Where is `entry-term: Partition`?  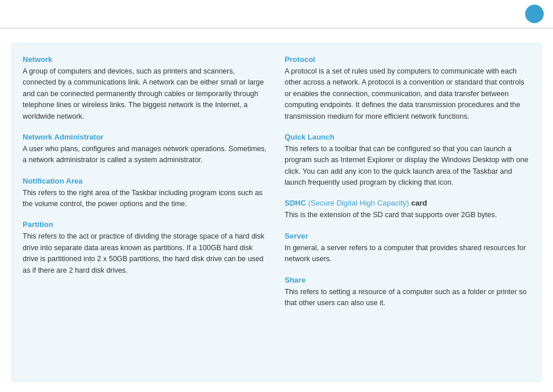
entry-term: Partition is located at coordinates (145, 225).